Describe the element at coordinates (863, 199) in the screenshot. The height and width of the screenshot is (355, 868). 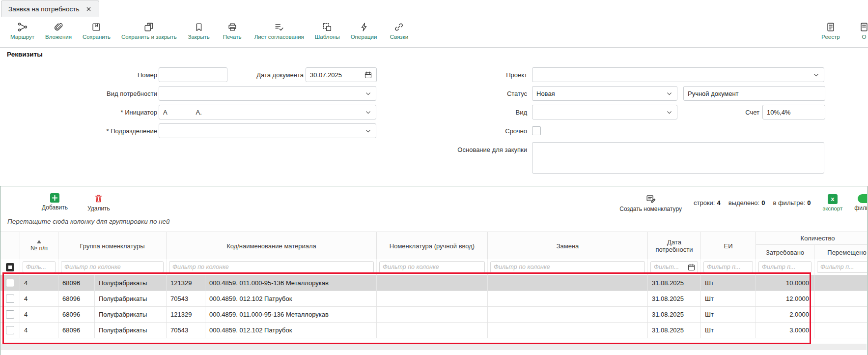
I see `filter-toggle` at that location.